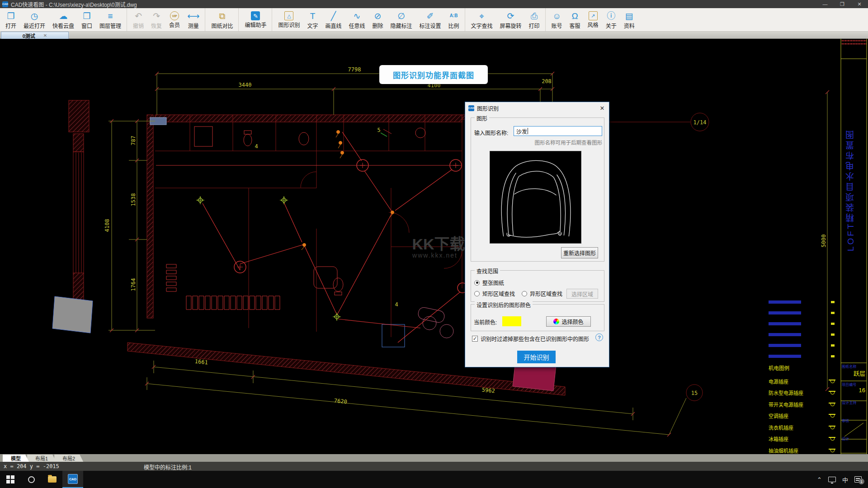 The image size is (868, 488). Describe the element at coordinates (16, 458) in the screenshot. I see `sheet-tab-model: 模型` at that location.